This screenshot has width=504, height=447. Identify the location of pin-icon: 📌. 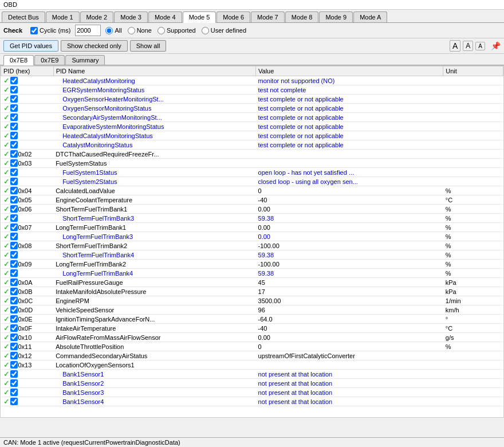
(496, 46).